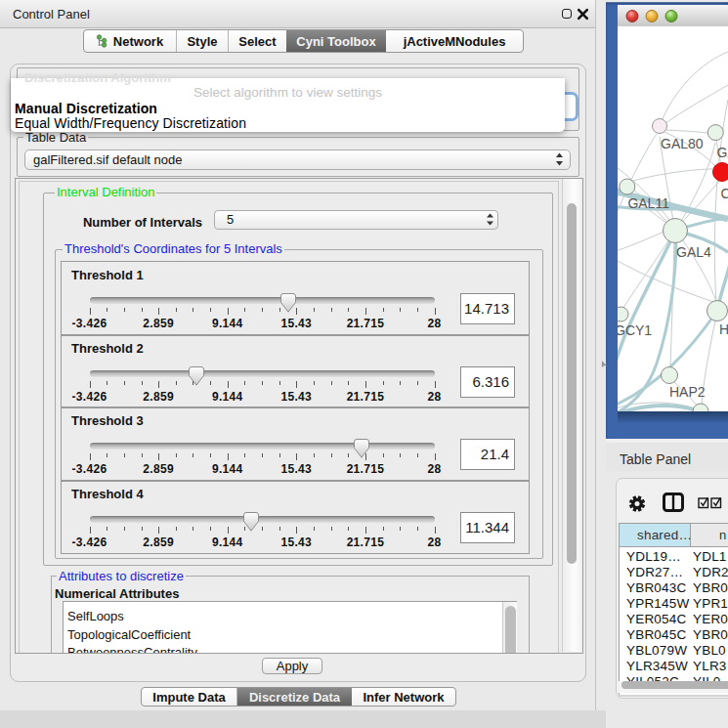 Image resolution: width=728 pixels, height=728 pixels. Describe the element at coordinates (725, 193) in the screenshot. I see `svg-text: C` at that location.